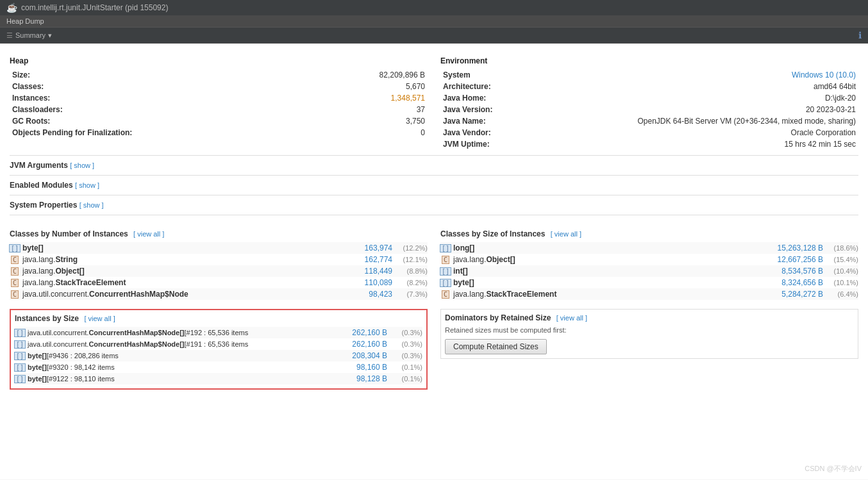 This screenshot has height=480, width=868. What do you see at coordinates (74, 110) in the screenshot?
I see `heap-classloaders-label: Classloaders:` at bounding box center [74, 110].